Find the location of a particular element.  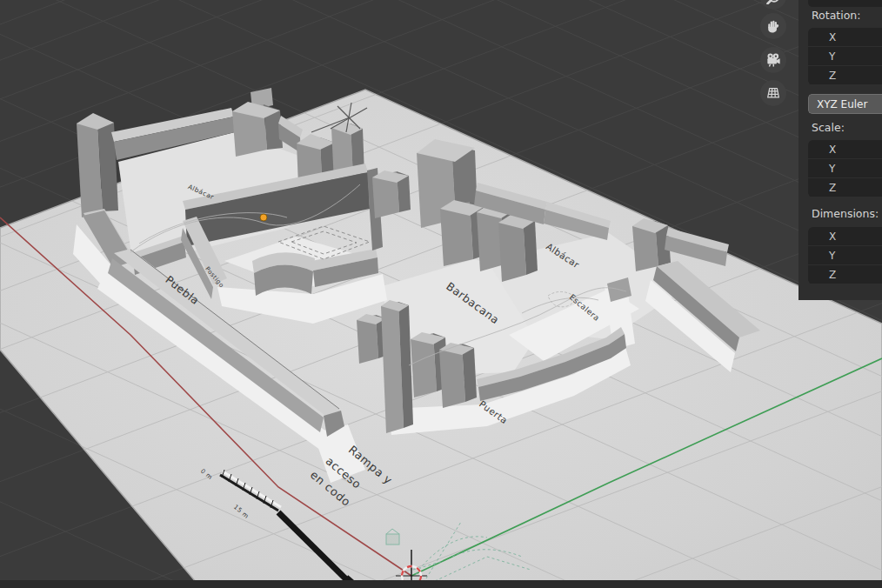

scale-y-field: Y is located at coordinates (845, 169).